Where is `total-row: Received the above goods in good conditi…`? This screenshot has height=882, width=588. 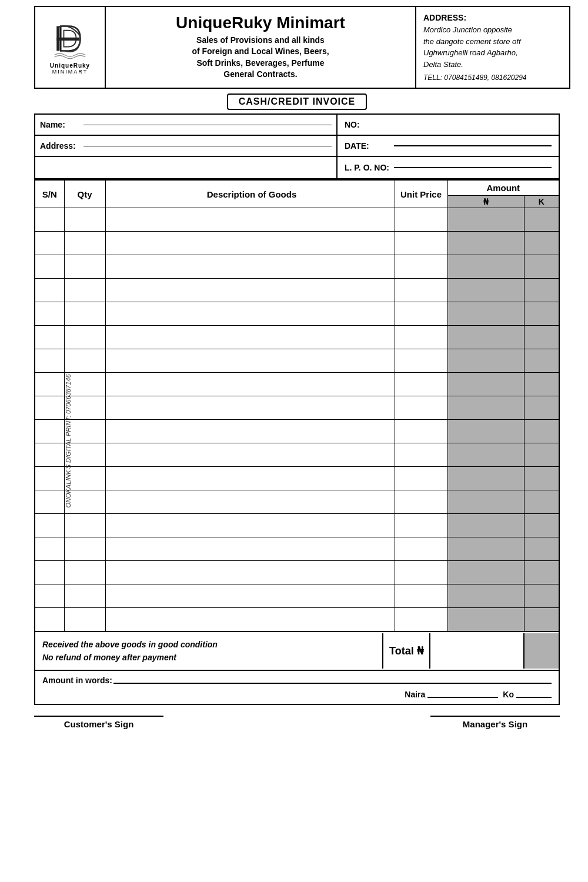 total-row: Received the above goods in good conditi… is located at coordinates (297, 652).